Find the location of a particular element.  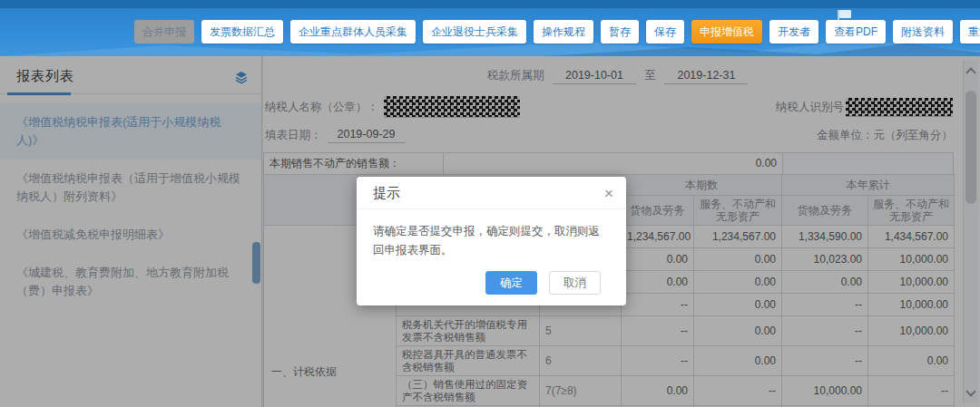

confirm-dialog: 提示 × 请确定是否提交申报，确定则提交，取消则返回申报表界面。 确定 取消 is located at coordinates (492, 241).